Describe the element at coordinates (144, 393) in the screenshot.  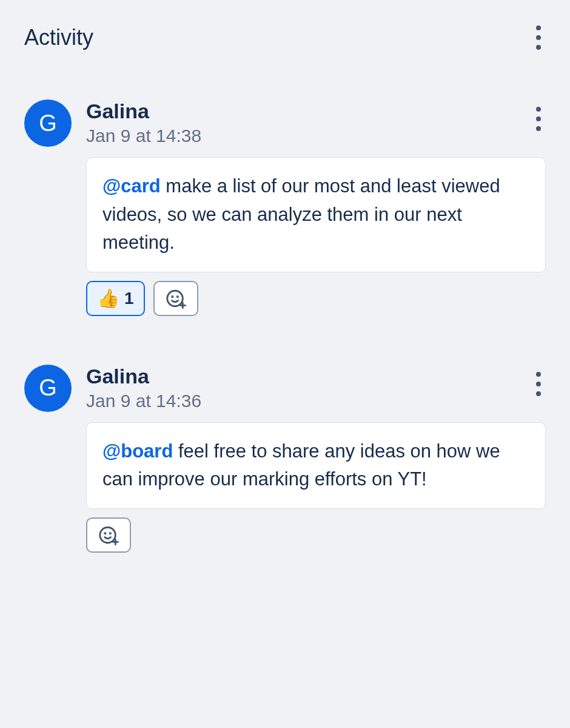
I see `author-info: Galina Jan 9 at 14:36` at that location.